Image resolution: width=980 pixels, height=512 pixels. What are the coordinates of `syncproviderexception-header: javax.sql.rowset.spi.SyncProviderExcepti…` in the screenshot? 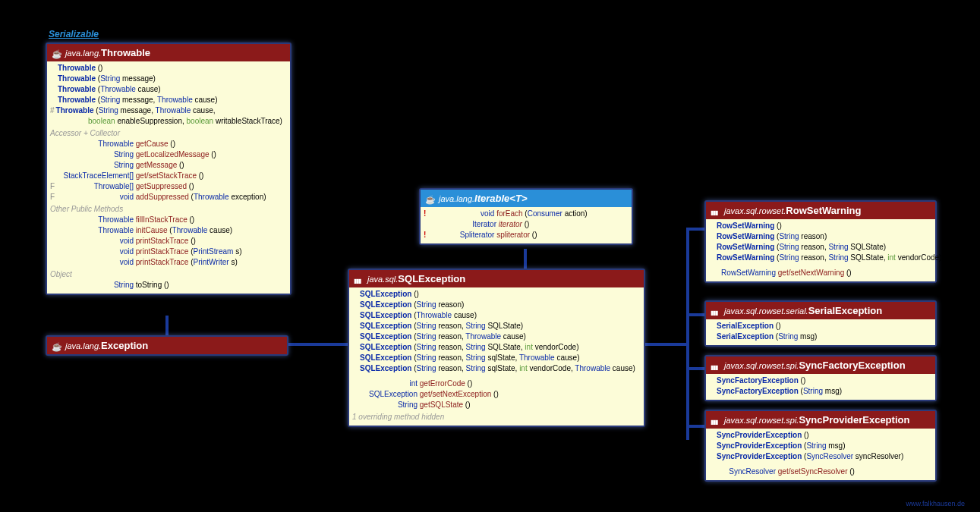 It's located at (821, 420).